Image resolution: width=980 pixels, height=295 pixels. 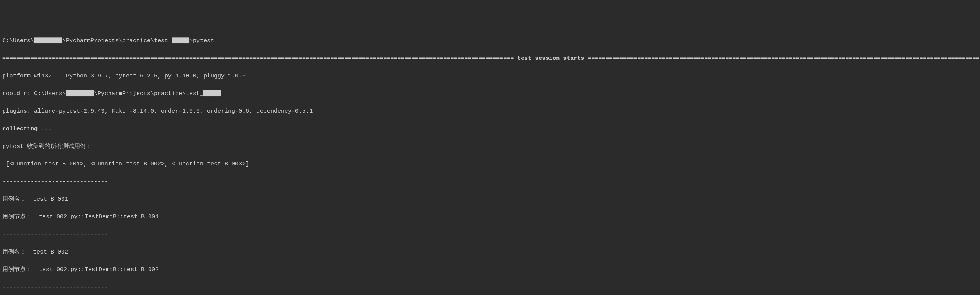 What do you see at coordinates (490, 129) in the screenshot?
I see `collecting-status: collecting ...` at bounding box center [490, 129].